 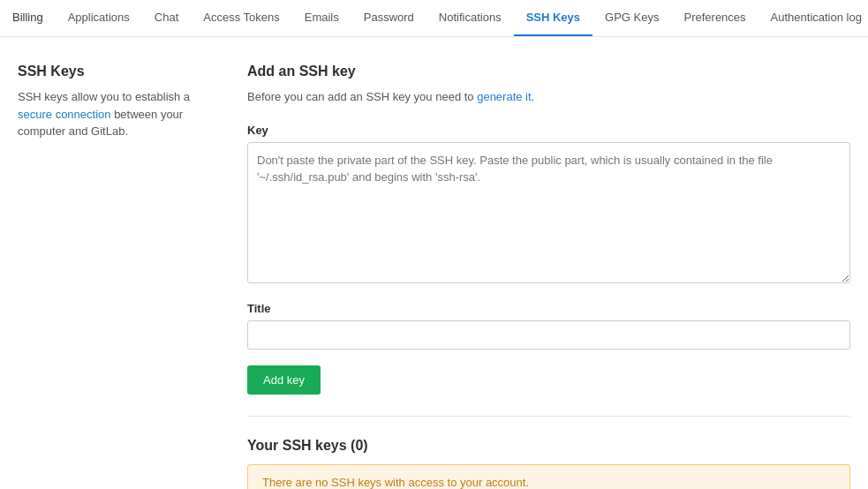 I want to click on sidebar-desc-text1: SSH keys allow you to establish a, so click(x=104, y=97).